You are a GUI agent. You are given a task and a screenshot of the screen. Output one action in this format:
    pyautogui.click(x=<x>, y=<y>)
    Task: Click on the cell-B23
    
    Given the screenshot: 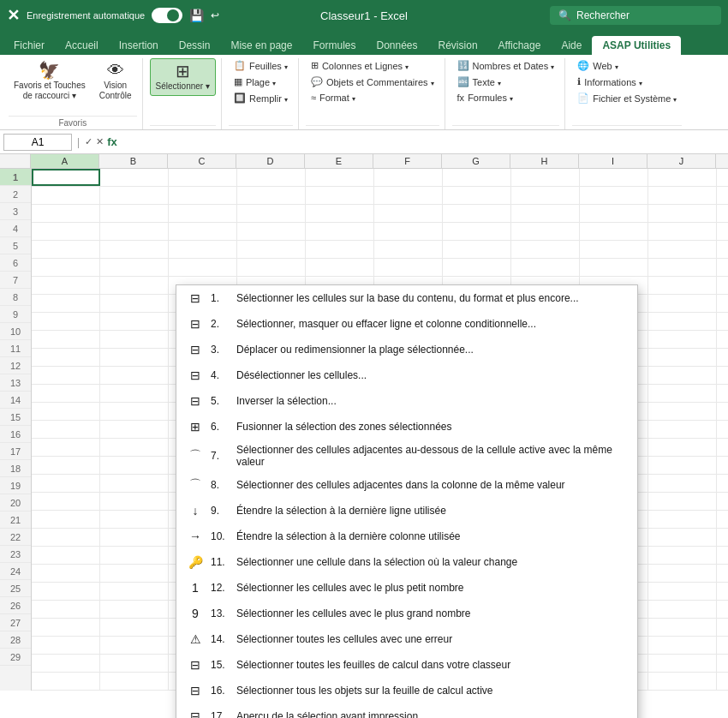 What is the action you would take?
    pyautogui.click(x=134, y=573)
    